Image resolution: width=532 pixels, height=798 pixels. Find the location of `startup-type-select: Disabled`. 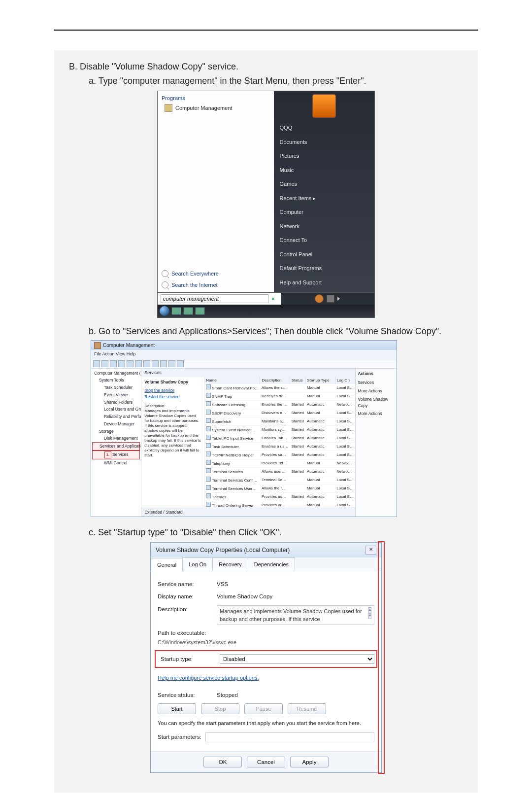

startup-type-select: Disabled is located at coordinates (297, 659).